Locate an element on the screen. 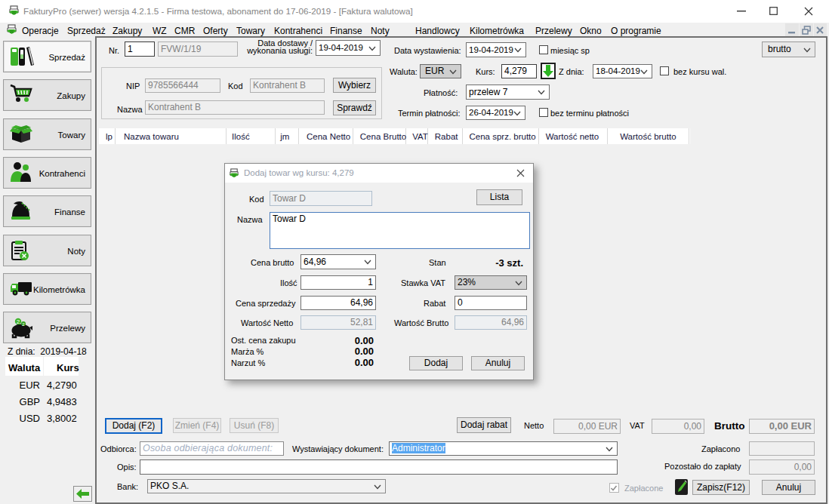 This screenshot has height=504, width=829. svg-text: 2 is located at coordinates (18, 321).